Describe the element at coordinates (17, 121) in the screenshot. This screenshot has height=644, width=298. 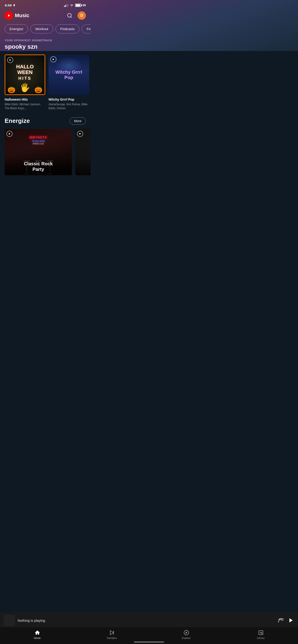
I see `energize-title: Energize` at that location.